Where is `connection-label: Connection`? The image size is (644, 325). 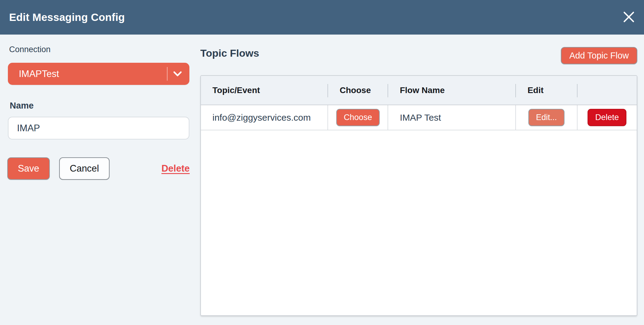
connection-label: Connection is located at coordinates (30, 50).